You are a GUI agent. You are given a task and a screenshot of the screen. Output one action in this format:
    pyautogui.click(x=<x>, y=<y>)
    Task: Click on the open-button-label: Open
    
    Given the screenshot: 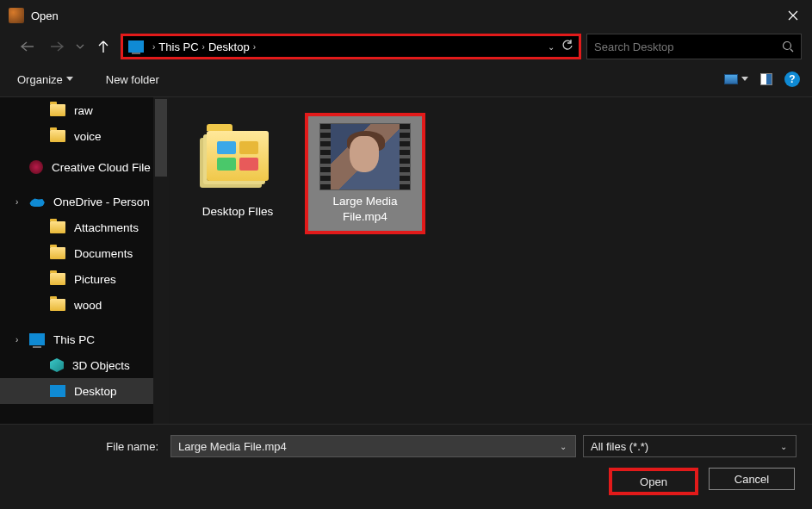 What is the action you would take?
    pyautogui.click(x=654, y=482)
    